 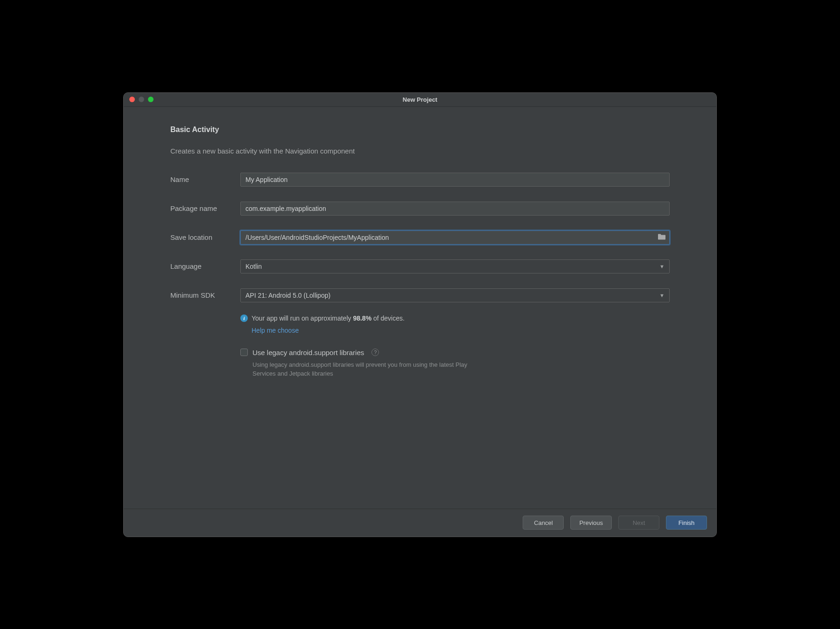 What do you see at coordinates (420, 238) in the screenshot?
I see `row-location: Save location` at bounding box center [420, 238].